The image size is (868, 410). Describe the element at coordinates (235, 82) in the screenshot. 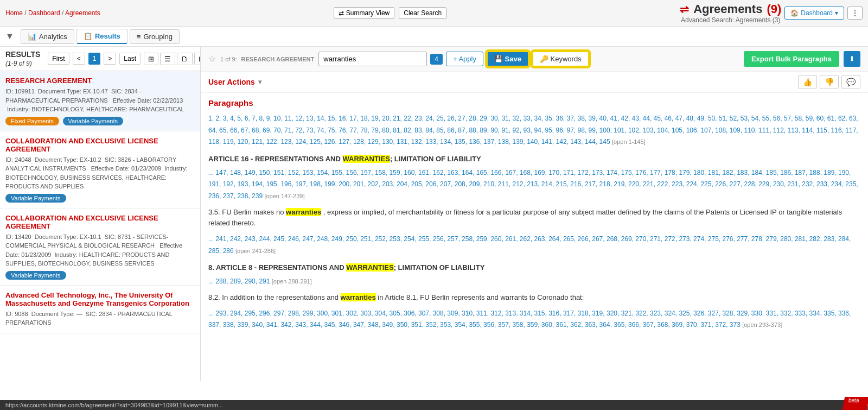

I see `user-actions-dropdown: User Actions ▾` at that location.